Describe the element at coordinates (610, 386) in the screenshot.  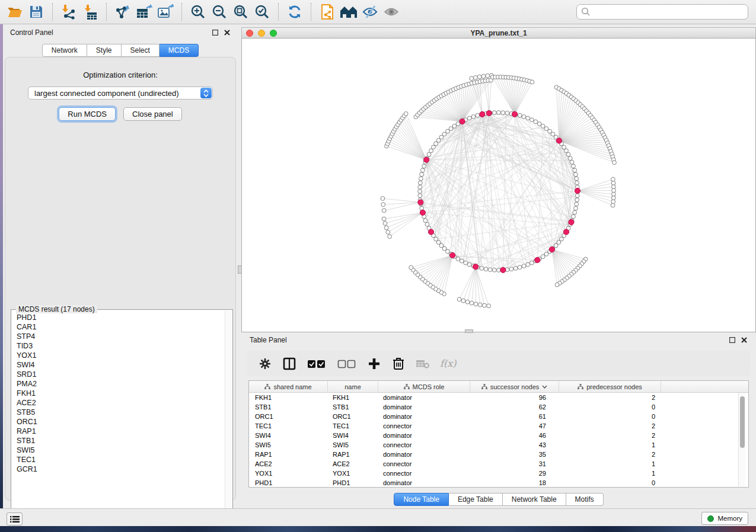
I see `column-header-predecessor-nodes: predecessor nodes` at that location.